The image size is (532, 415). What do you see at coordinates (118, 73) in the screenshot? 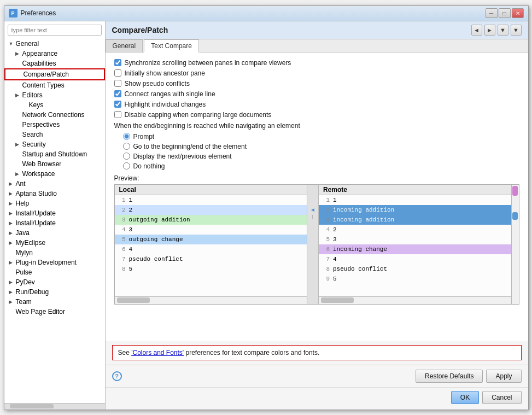
I see `show-ancestor-checkbox` at bounding box center [118, 73].